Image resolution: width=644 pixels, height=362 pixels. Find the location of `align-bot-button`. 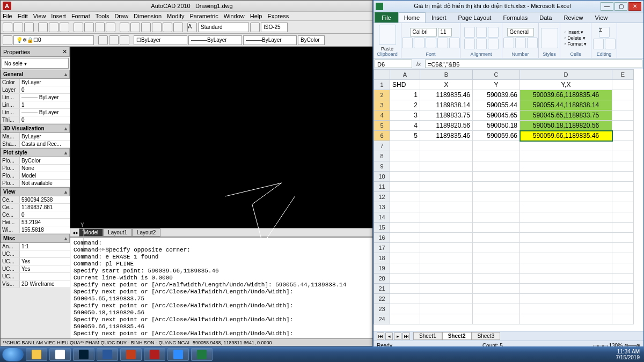

align-bot-button is located at coordinates (493, 32).